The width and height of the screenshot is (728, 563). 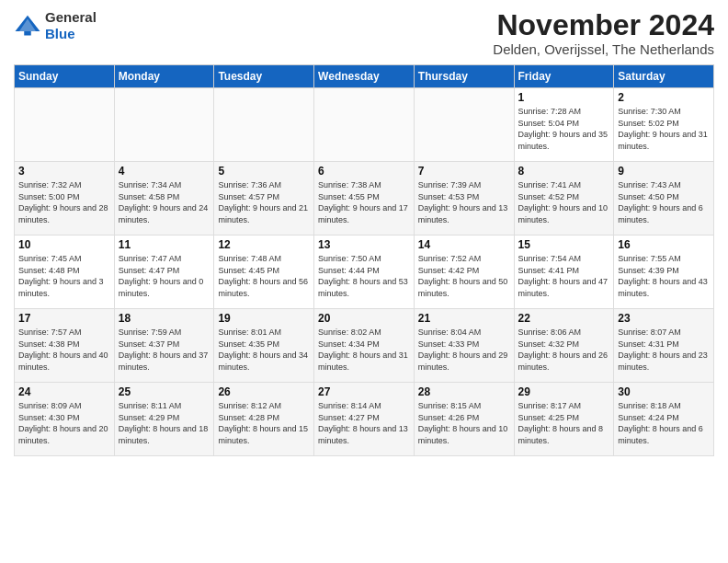 I want to click on table-row: 26Sunrise: 8:12 AM Sunset: 4:28 PM Dayli…, so click(x=265, y=419).